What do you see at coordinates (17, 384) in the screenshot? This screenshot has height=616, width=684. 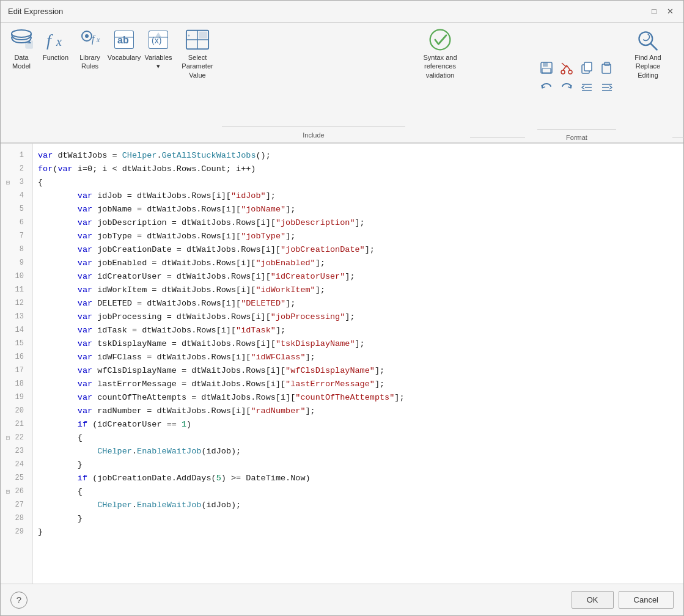 I see `line-number: 18` at bounding box center [17, 384].